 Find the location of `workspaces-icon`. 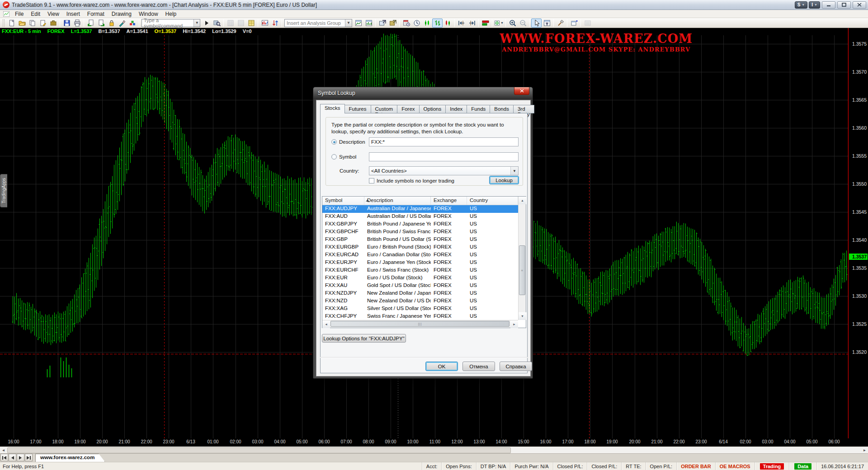

workspaces-icon is located at coordinates (33, 23).